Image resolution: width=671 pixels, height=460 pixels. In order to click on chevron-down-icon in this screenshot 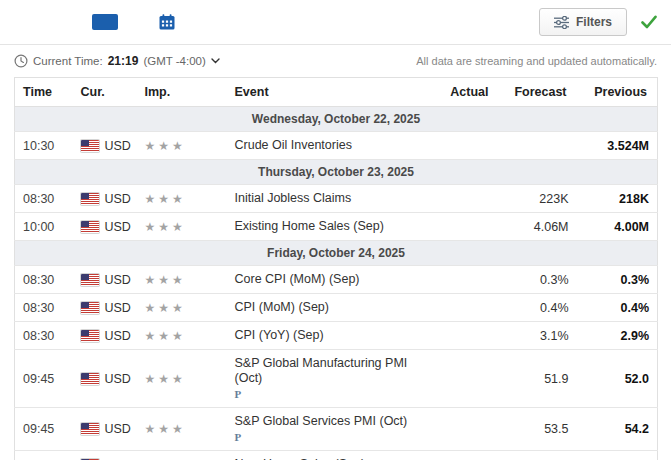, I will do `click(216, 61)`.